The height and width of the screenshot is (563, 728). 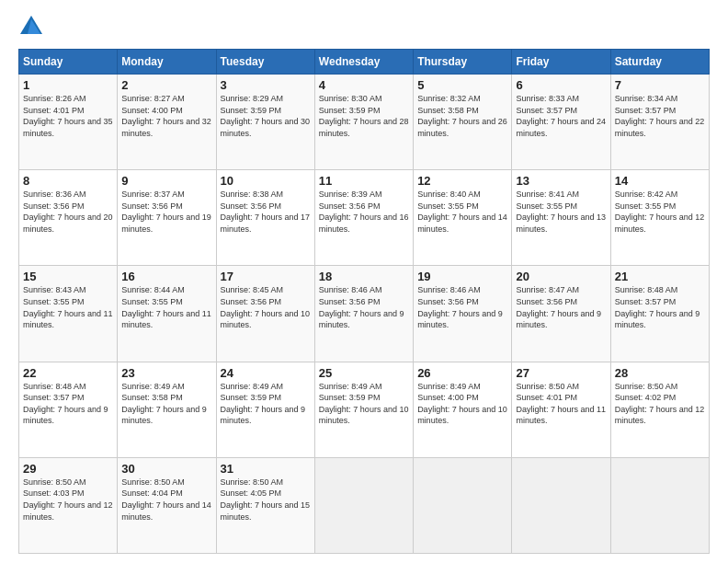 I want to click on day-info: Sunrise: 8:42 AMSunset: 3:55 PMDaylight:…, so click(x=660, y=212).